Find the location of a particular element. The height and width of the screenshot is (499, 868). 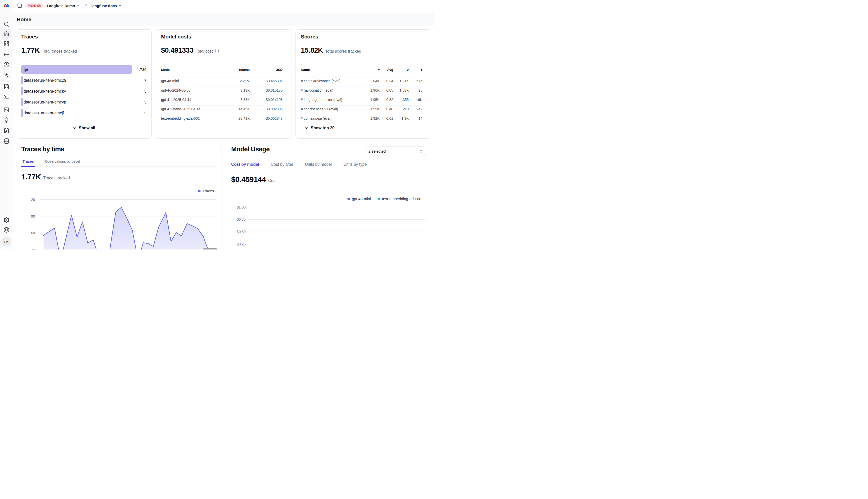

settings-icon is located at coordinates (6, 220).